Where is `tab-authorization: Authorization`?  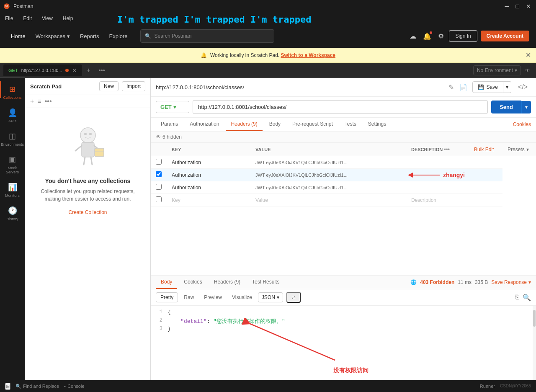
tab-authorization: Authorization is located at coordinates (204, 124).